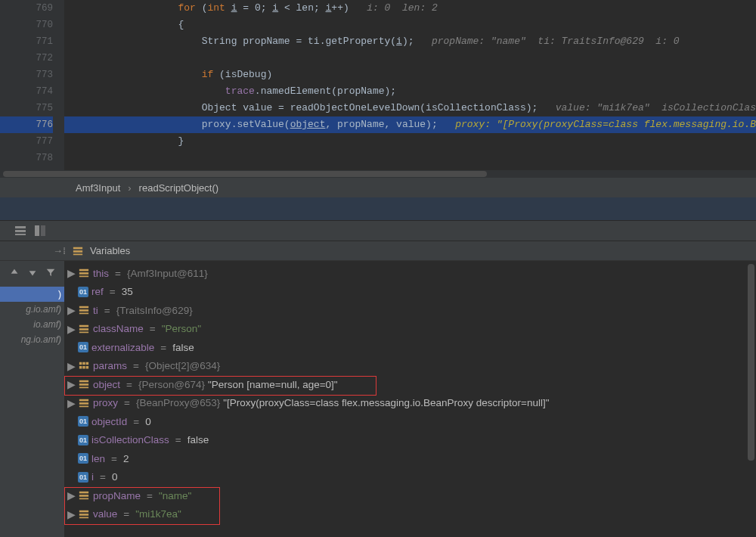 The image size is (756, 537). What do you see at coordinates (378, 231) in the screenshot?
I see `debug-toolbar` at bounding box center [378, 231].